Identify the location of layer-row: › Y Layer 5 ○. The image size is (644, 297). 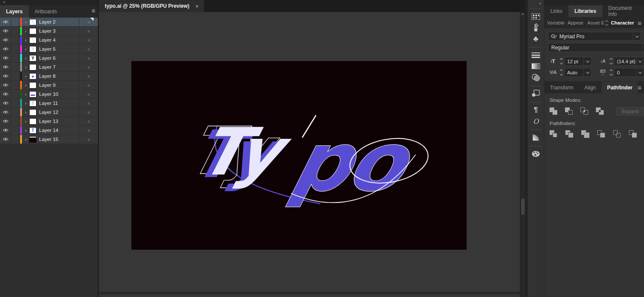
(49, 49).